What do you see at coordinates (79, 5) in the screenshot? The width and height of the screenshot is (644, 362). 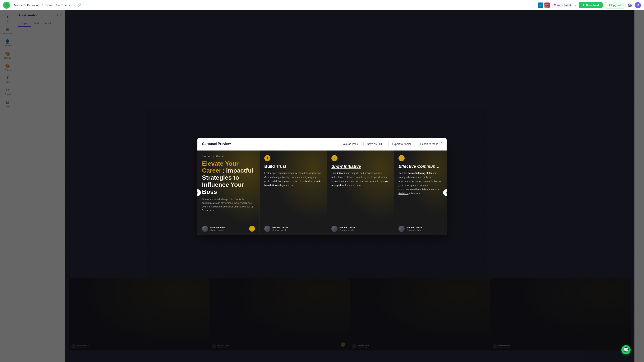 I see `link-icon: 🔗` at bounding box center [79, 5].